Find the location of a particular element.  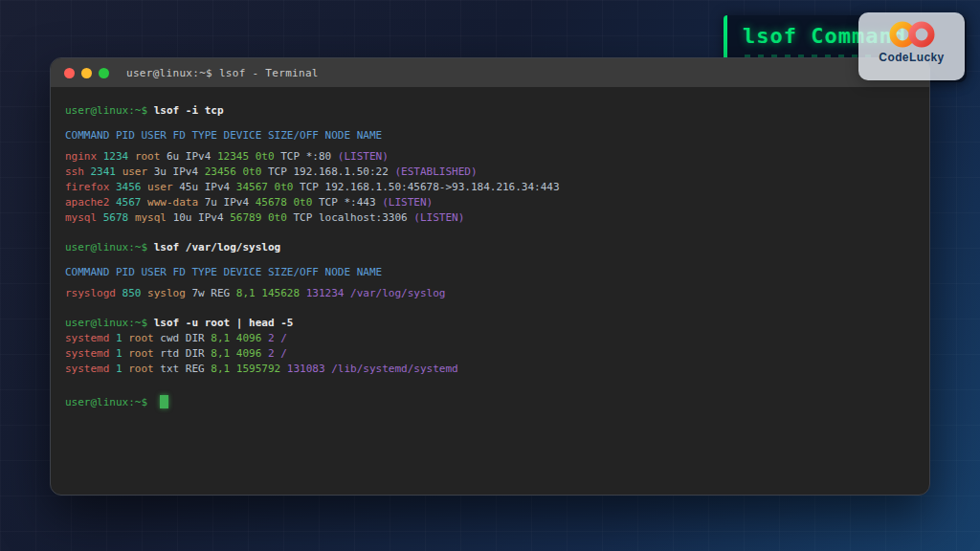

lsof-output-row: apache2 4567 www-data 7u IPv4 45678 0t0 … is located at coordinates (490, 203).